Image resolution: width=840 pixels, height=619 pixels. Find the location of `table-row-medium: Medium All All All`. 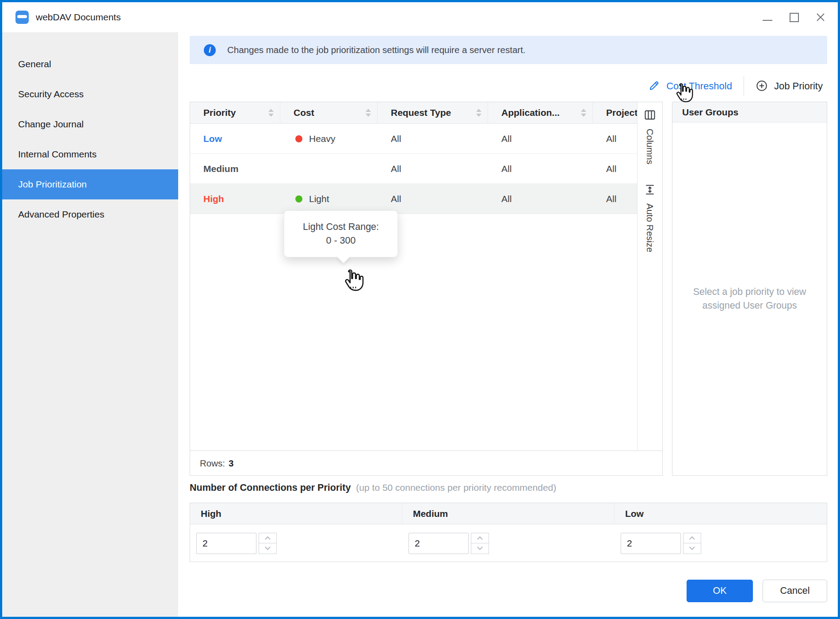

table-row-medium: Medium All All All is located at coordinates (414, 169).